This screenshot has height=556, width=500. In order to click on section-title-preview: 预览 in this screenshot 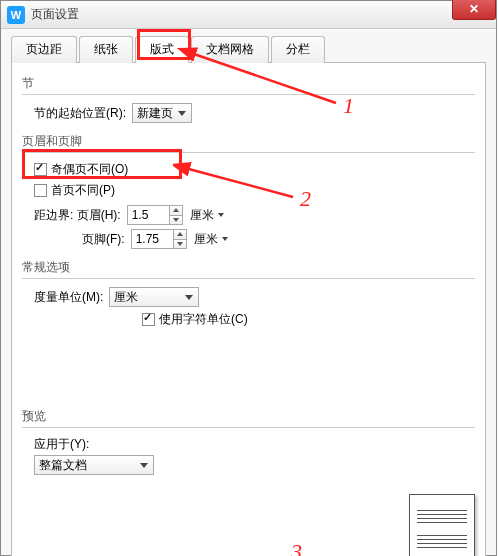, I will do `click(248, 416)`.